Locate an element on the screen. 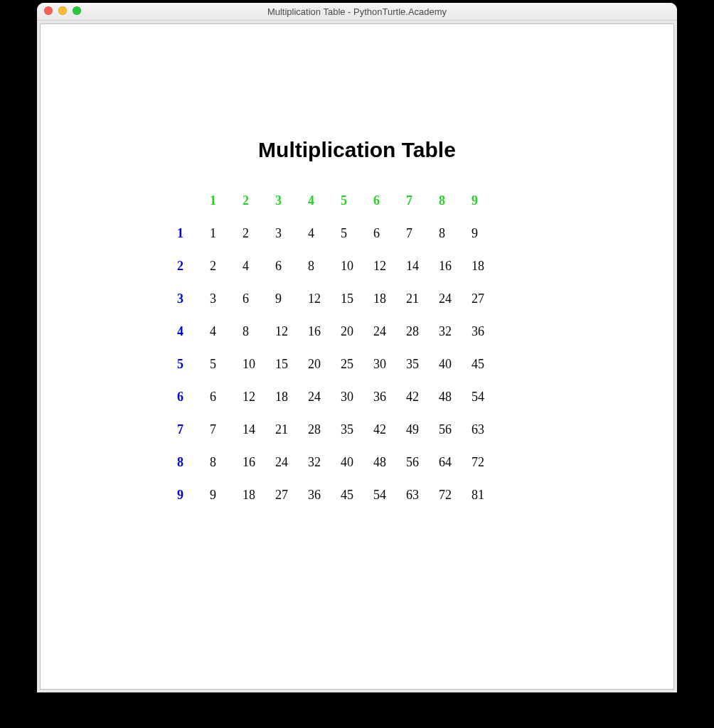 Image resolution: width=714 pixels, height=728 pixels. table-cell: 15 is located at coordinates (356, 299).